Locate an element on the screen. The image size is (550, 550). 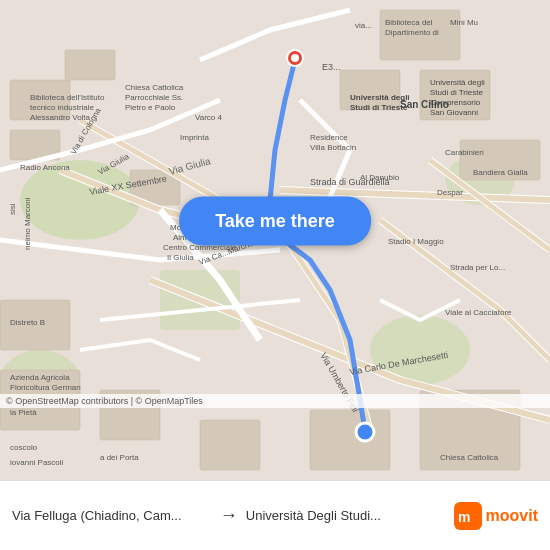
svg-text: Despar is located at coordinates (450, 192).